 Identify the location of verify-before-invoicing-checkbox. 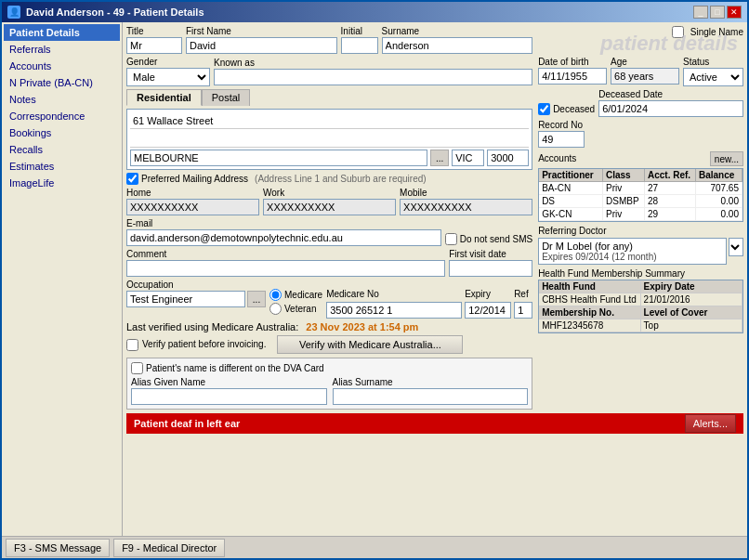
(132, 345).